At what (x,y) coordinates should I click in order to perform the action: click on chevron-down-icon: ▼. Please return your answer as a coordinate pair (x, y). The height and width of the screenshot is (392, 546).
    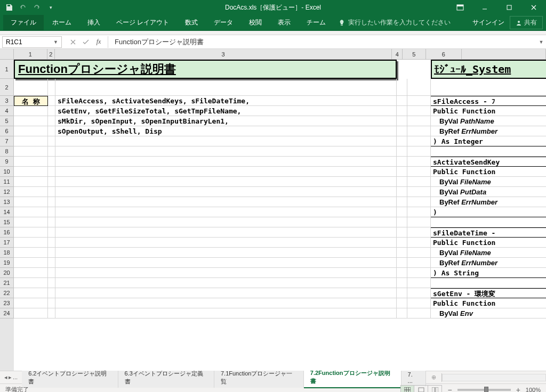
    Looking at the image, I should click on (55, 42).